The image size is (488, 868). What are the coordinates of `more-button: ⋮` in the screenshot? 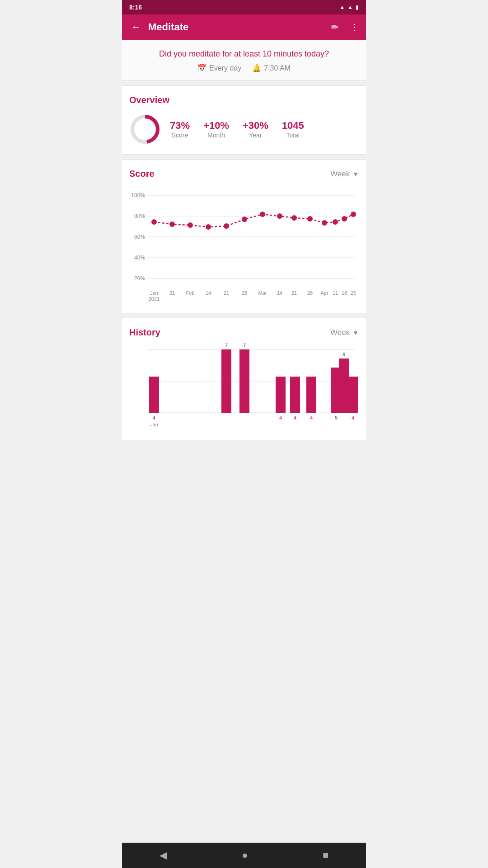 It's located at (354, 27).